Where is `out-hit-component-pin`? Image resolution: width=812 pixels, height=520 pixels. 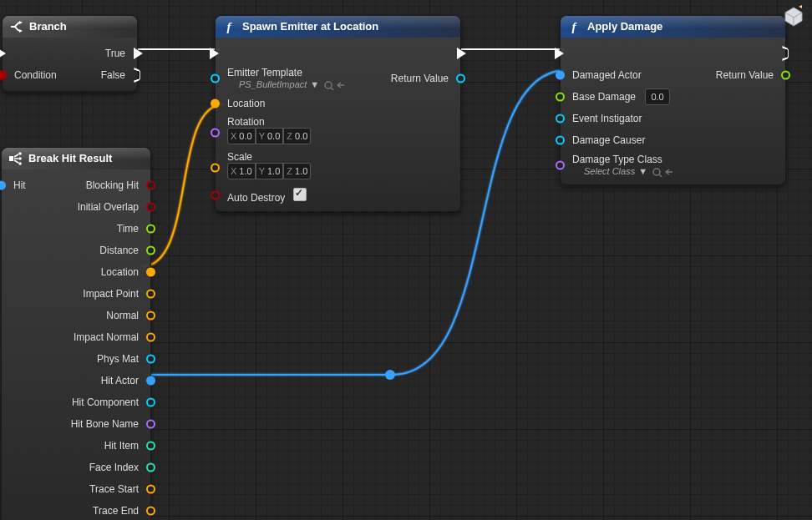 out-hit-component-pin is located at coordinates (150, 402).